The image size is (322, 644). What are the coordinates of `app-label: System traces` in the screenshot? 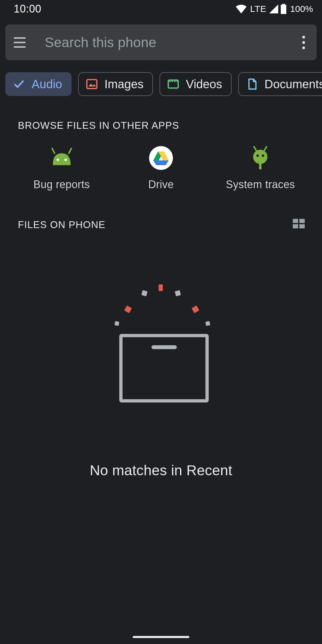 It's located at (260, 185).